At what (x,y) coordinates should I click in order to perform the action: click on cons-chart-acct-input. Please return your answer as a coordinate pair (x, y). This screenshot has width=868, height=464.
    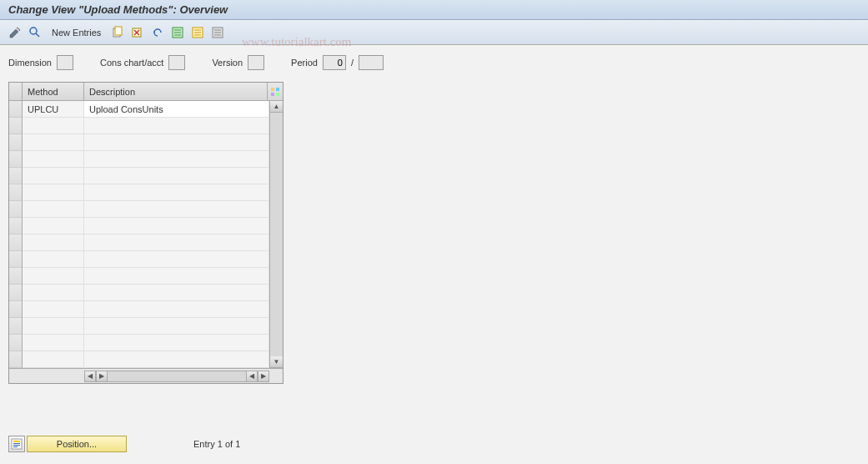
    Looking at the image, I should click on (177, 63).